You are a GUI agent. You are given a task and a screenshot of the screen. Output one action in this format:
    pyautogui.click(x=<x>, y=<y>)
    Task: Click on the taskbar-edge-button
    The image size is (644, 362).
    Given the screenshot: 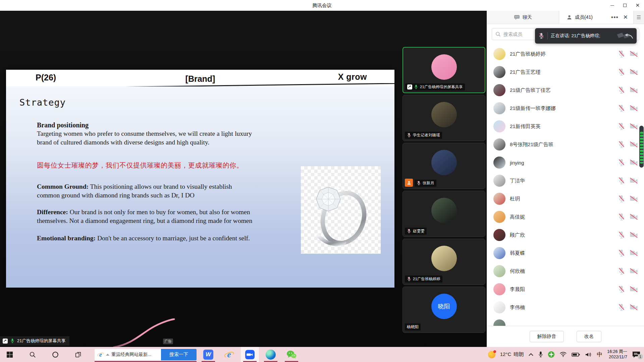 What is the action you would take?
    pyautogui.click(x=271, y=355)
    